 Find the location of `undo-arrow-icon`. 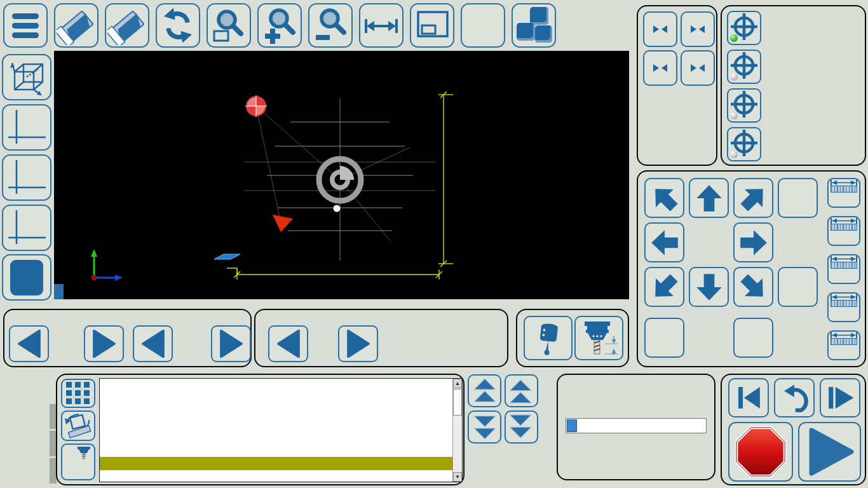

undo-arrow-icon is located at coordinates (794, 398).